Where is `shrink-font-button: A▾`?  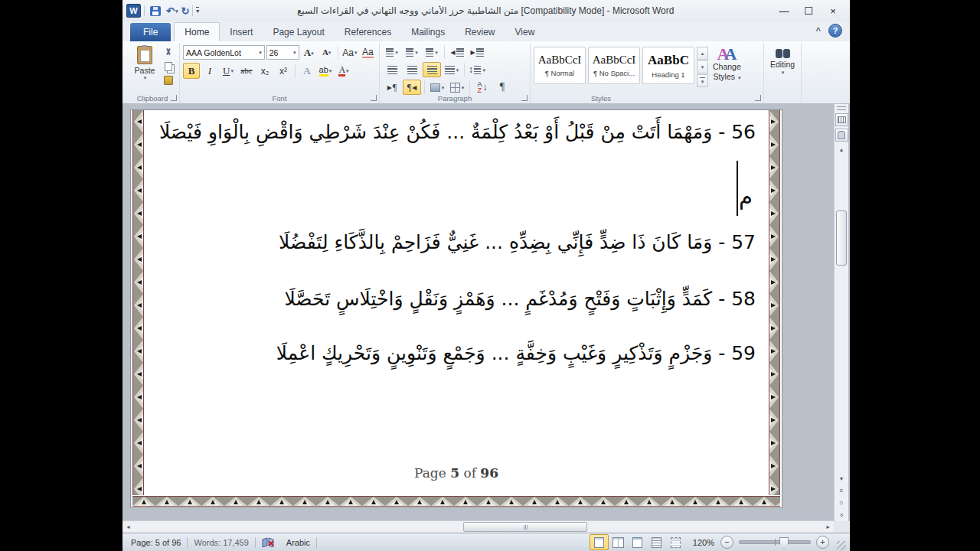
shrink-font-button: A▾ is located at coordinates (326, 52).